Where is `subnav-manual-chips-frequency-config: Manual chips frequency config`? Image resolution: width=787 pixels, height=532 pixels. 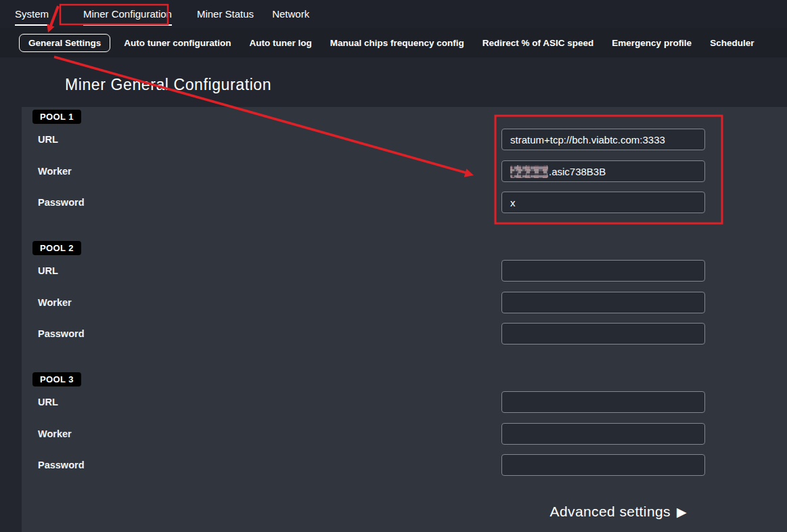
subnav-manual-chips-frequency-config: Manual chips frequency config is located at coordinates (397, 43).